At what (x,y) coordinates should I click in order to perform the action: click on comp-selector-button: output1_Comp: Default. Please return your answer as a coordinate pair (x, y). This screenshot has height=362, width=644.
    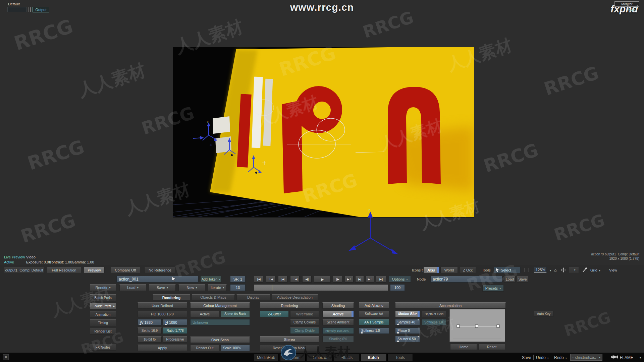
    Looking at the image, I should click on (24, 270).